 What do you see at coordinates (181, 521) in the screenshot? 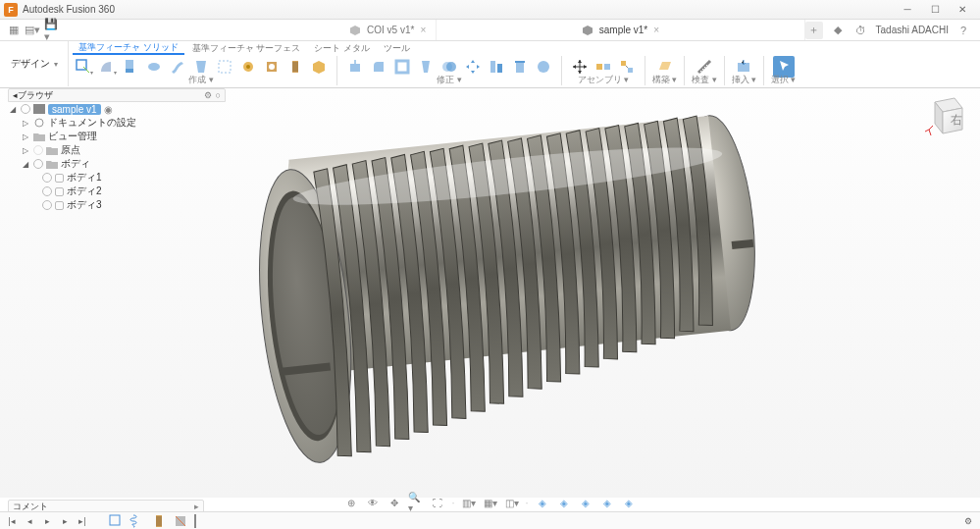
I see `timeline-feature-section` at bounding box center [181, 521].